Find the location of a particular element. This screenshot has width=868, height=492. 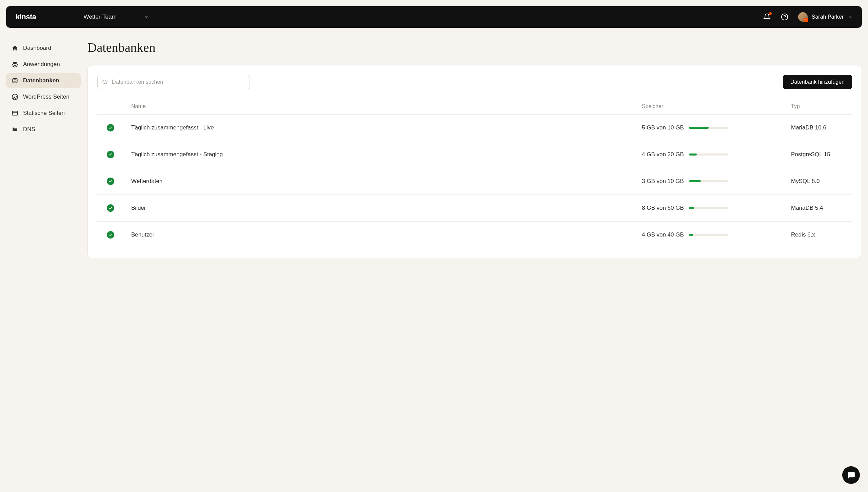

team-name: Wetter-Team is located at coordinates (100, 17).